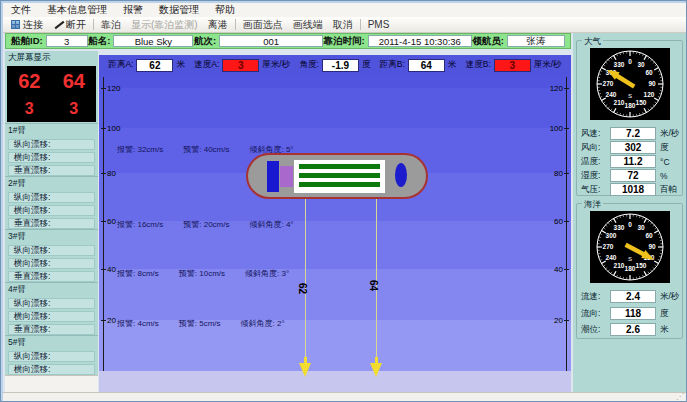 The width and height of the screenshot is (687, 402). I want to click on warning-threshold: 预警: 20cm/s, so click(206, 224).